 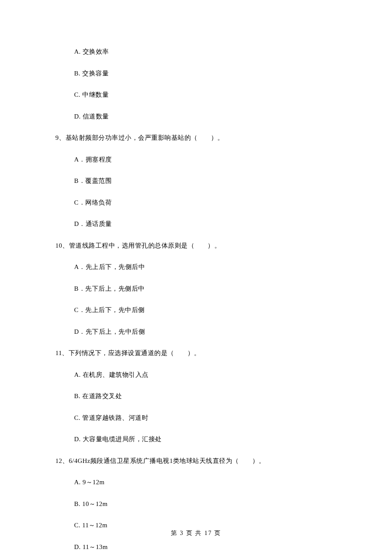 What do you see at coordinates (205, 547) in the screenshot?
I see `q12-option-d: D. 11～13m` at bounding box center [205, 547].